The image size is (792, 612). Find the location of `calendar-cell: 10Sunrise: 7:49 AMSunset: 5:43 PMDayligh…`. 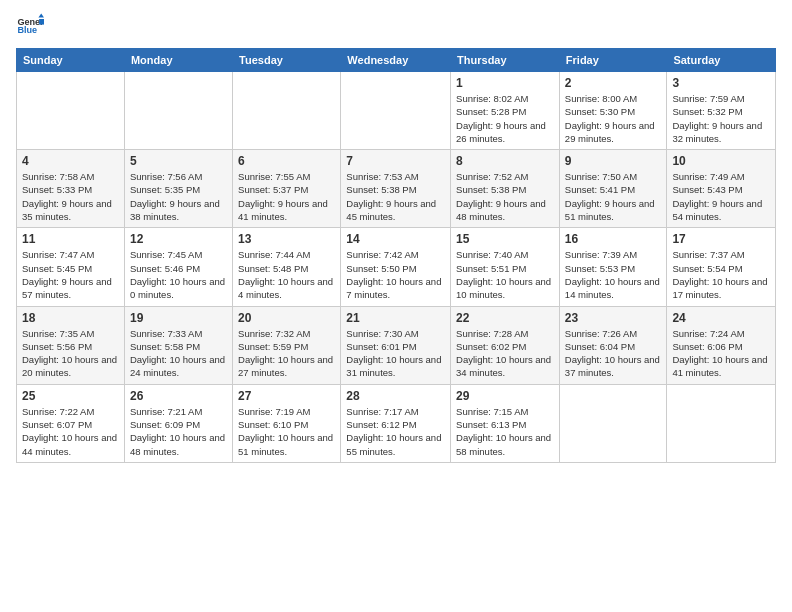

calendar-cell: 10Sunrise: 7:49 AMSunset: 5:43 PMDayligh… is located at coordinates (722, 189).